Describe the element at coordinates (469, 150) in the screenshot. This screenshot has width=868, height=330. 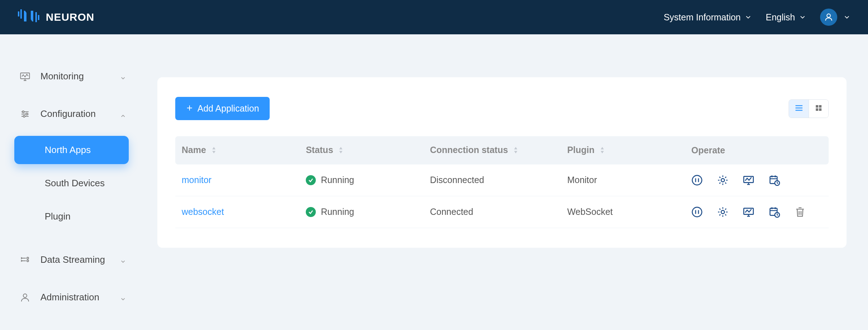
I see `col-connection-label: Connection status` at that location.